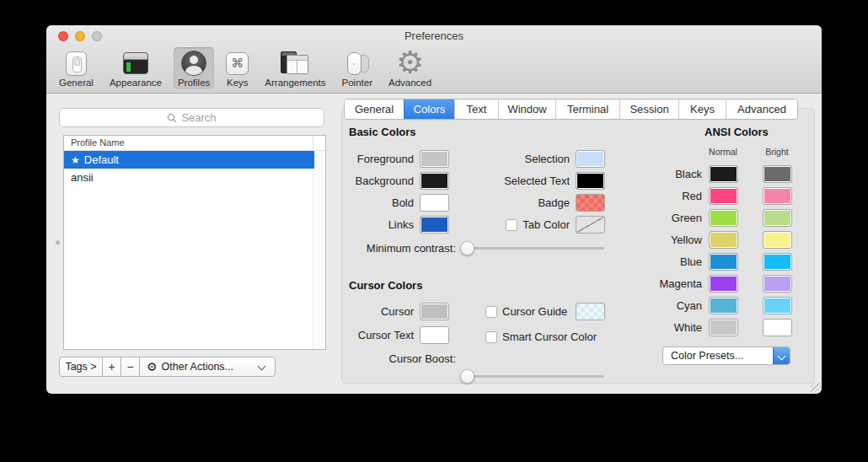  Describe the element at coordinates (533, 376) in the screenshot. I see `cursor-boost-slider` at that location.